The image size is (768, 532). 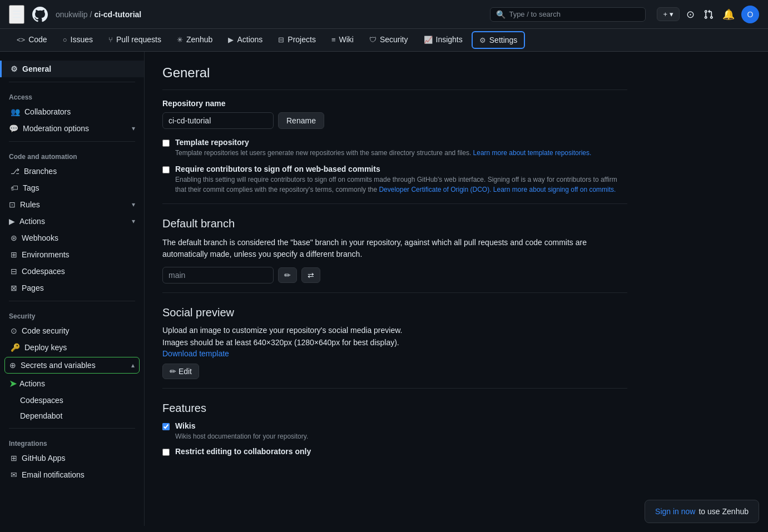 What do you see at coordinates (135, 40) in the screenshot?
I see `tab-pullrequests: ⑂ Pull requests` at bounding box center [135, 40].